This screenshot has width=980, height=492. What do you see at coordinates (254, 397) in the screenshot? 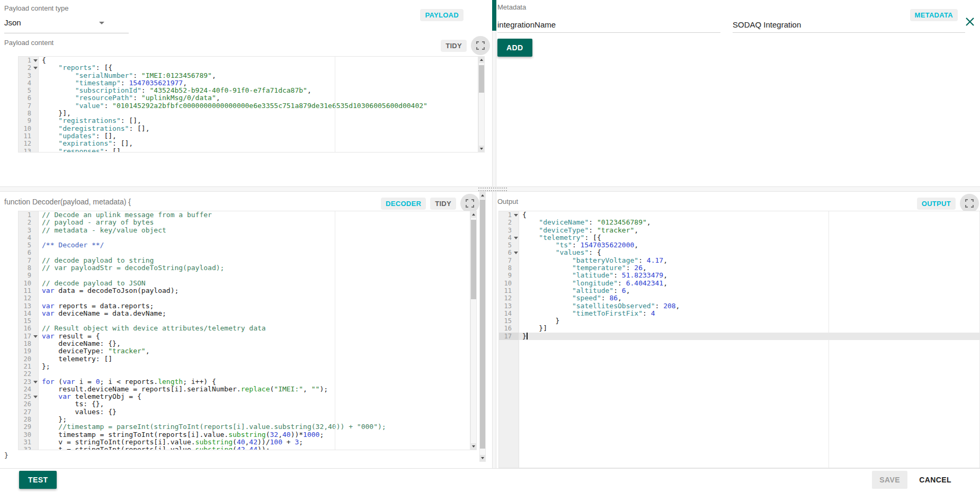
I see `code-line: var telemetryObj = {` at bounding box center [254, 397].